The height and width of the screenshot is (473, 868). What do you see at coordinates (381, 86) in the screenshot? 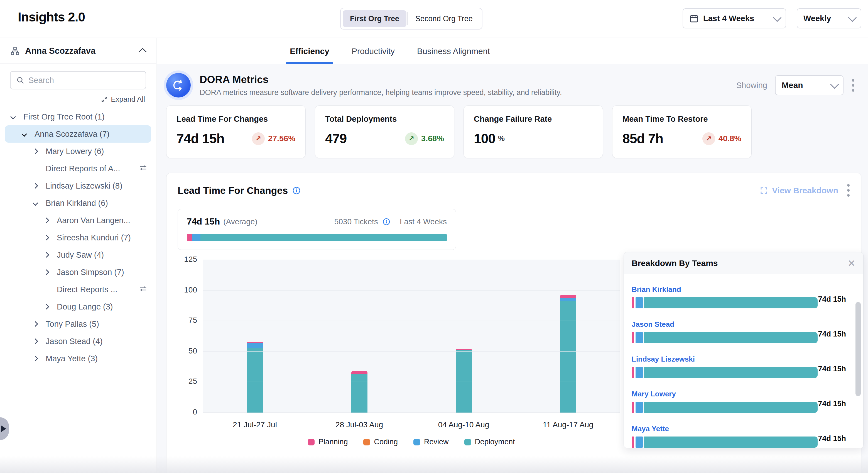
I see `dora-titles: DORA Metrics DORA metrics measure softwa…` at bounding box center [381, 86].